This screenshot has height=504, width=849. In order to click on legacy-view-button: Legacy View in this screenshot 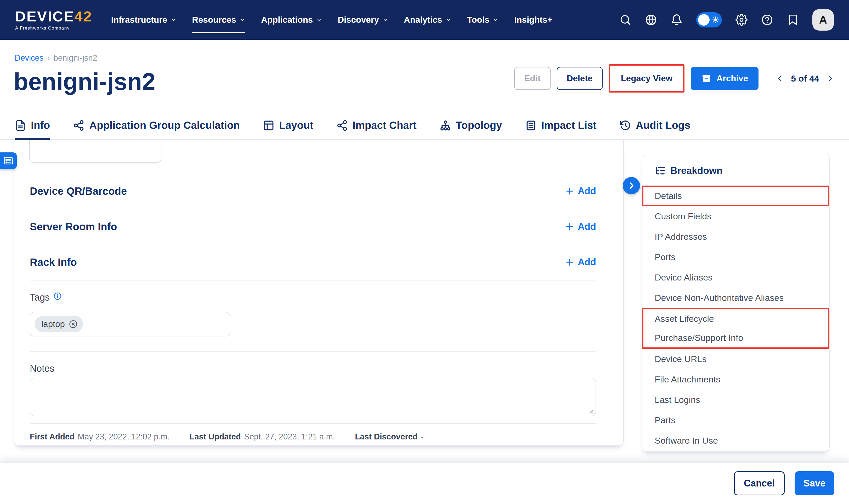, I will do `click(647, 78)`.